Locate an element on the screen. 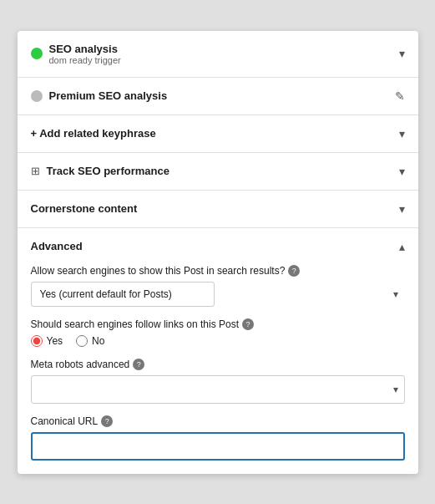  advanced-chevron: ▴ is located at coordinates (402, 247).